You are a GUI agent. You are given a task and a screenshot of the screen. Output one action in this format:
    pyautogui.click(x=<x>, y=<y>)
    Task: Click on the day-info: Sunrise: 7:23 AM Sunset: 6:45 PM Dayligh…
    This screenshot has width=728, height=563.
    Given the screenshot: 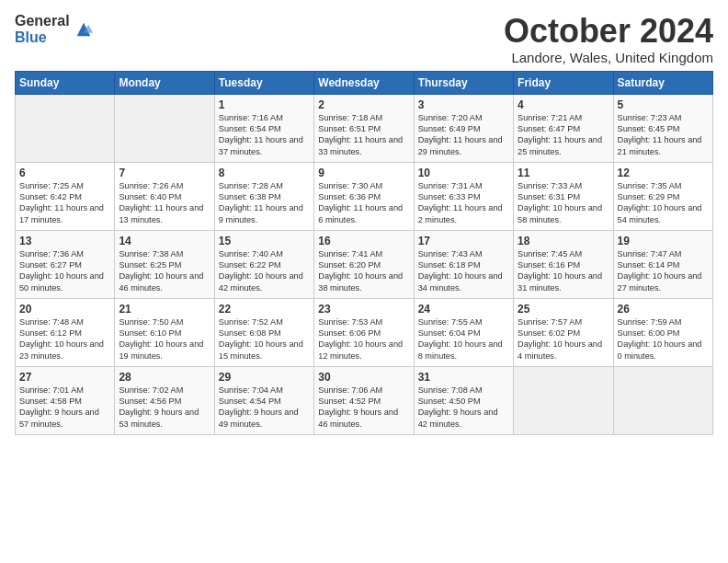 What is the action you would take?
    pyautogui.click(x=664, y=135)
    